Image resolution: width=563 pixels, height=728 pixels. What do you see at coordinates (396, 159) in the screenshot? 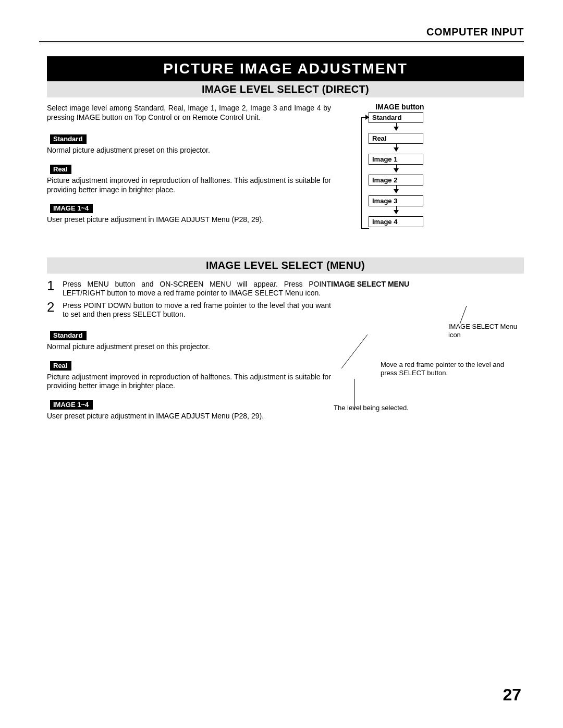
I see `flow-image1: Image 1` at bounding box center [396, 159].